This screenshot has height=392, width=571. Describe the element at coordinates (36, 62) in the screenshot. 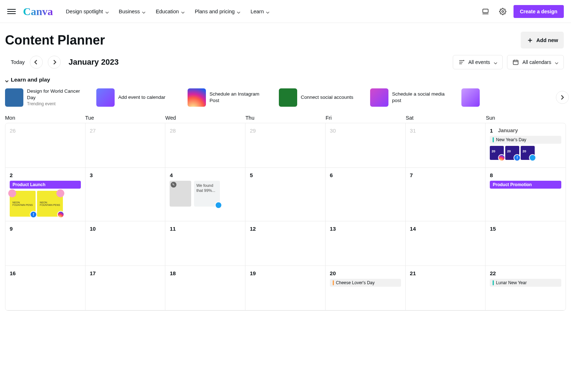

I see `prev-month-button` at that location.